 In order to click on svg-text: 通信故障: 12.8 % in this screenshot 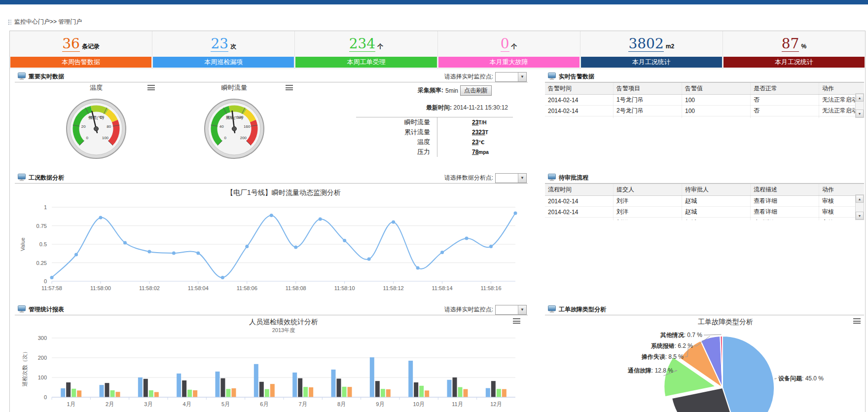, I will do `click(650, 371)`.